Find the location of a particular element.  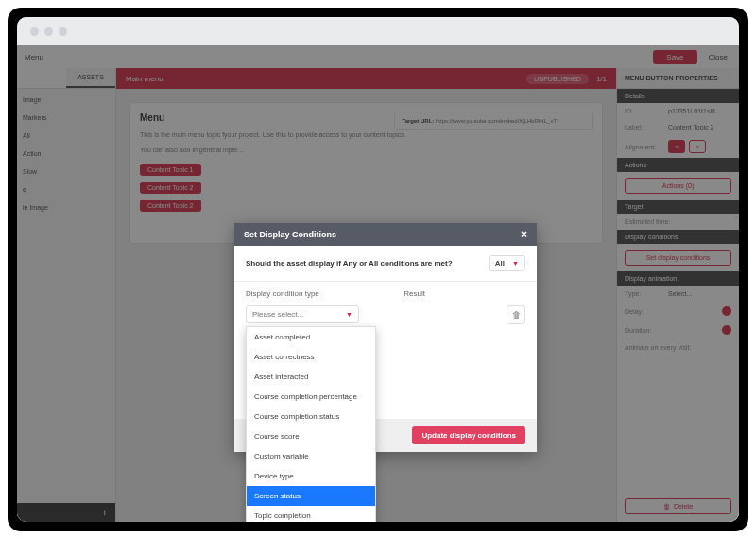

window-chrome is located at coordinates (378, 31).